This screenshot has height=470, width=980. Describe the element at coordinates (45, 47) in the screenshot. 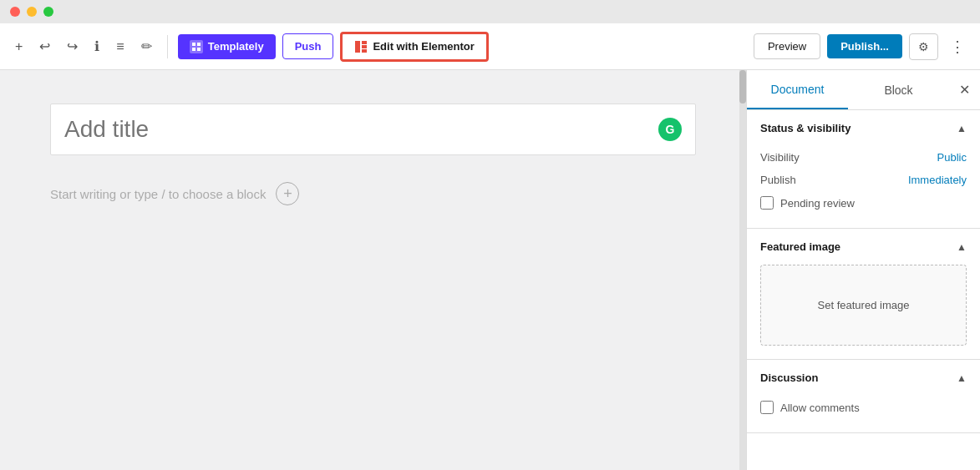

I see `undo-button: ↩` at that location.